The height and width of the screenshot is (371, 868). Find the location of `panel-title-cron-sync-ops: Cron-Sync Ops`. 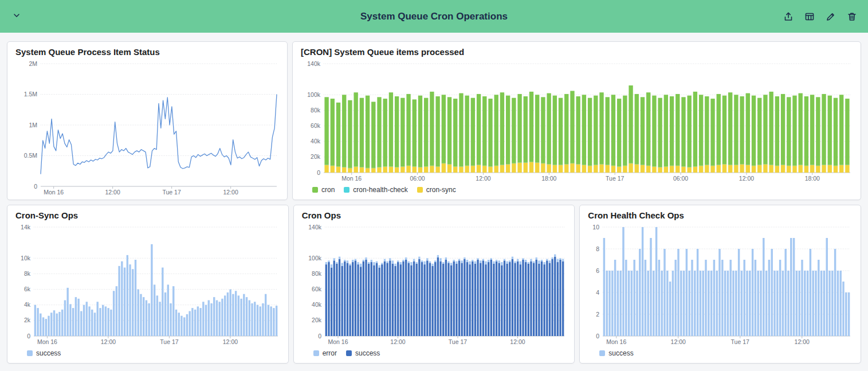

panel-title-cron-sync-ops: Cron-Sync Ops is located at coordinates (148, 217).